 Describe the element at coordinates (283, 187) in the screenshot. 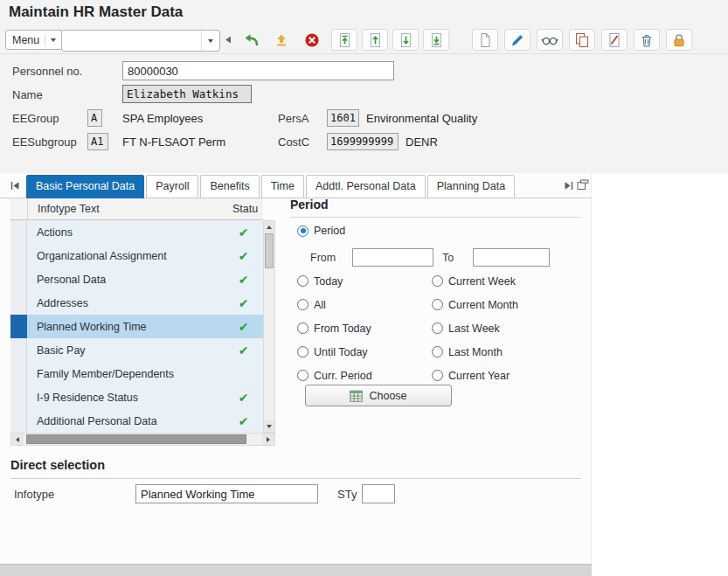

I see `tab-time: Time` at that location.